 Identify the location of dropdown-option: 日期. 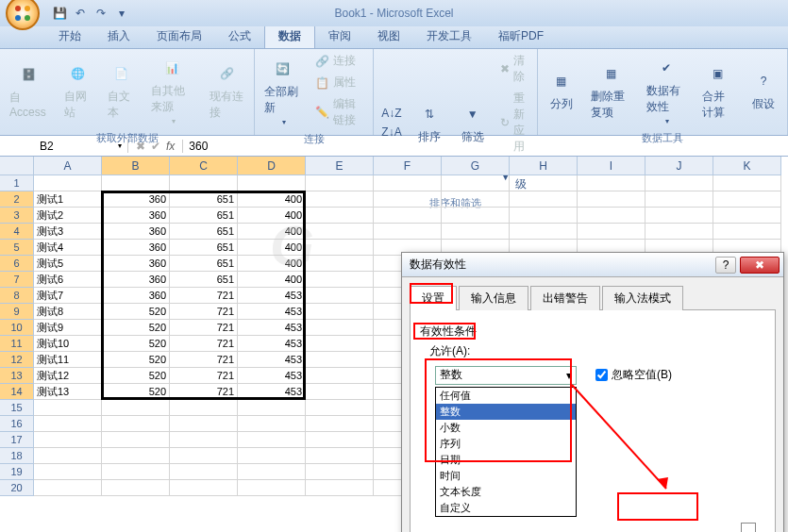
(506, 460).